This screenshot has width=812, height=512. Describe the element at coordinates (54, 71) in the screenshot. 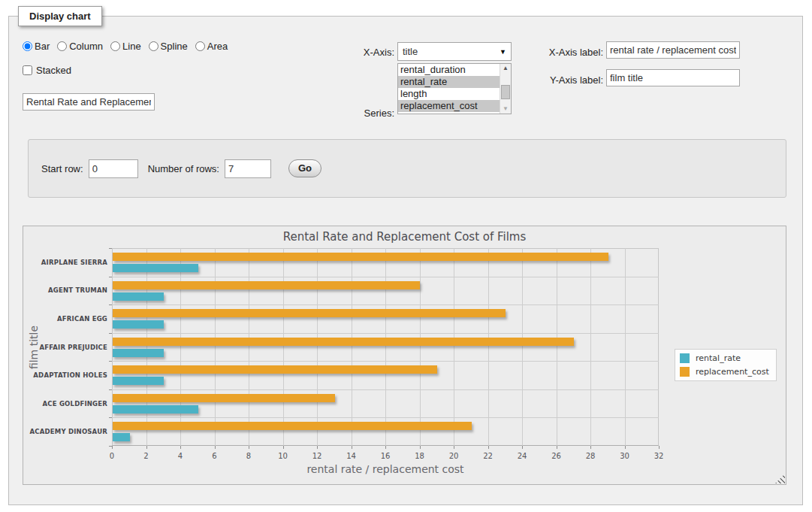

I see `stacked-label: Stacked` at that location.